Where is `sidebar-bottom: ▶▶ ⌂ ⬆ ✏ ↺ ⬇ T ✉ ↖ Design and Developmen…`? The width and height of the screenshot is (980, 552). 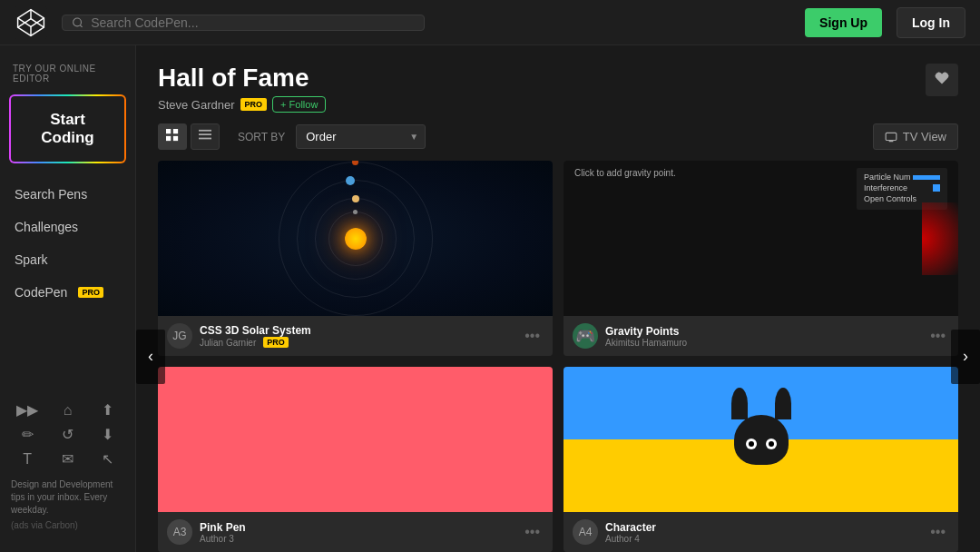
sidebar-bottom: ▶▶ ⌂ ⬆ ✏ ↺ ⬇ T ✉ ↖ Design and Developmen… is located at coordinates (67, 466).